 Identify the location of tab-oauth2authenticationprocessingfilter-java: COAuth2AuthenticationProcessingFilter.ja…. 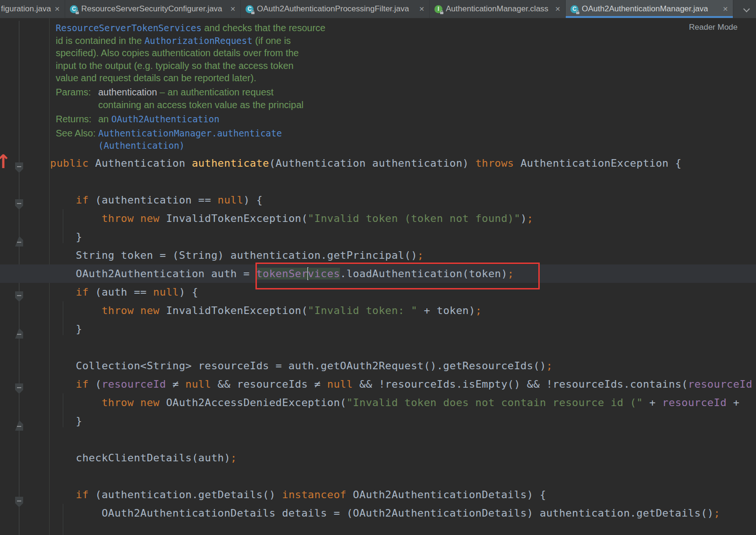
(335, 9).